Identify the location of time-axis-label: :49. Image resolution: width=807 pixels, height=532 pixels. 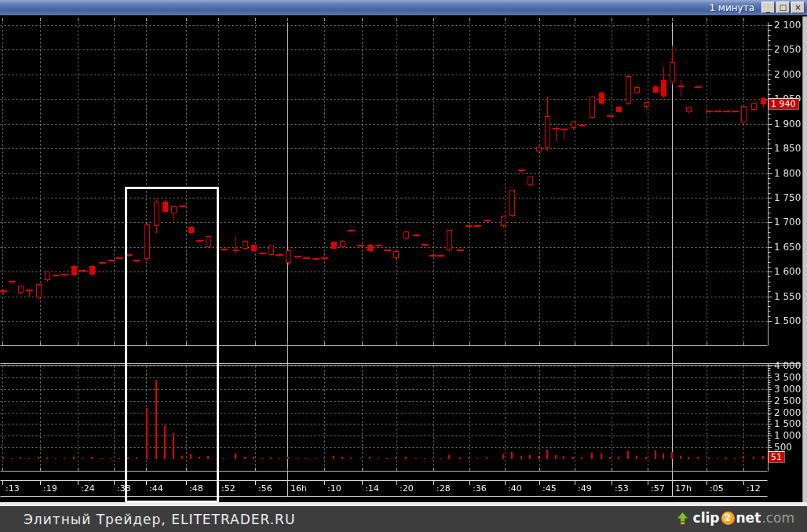
(585, 488).